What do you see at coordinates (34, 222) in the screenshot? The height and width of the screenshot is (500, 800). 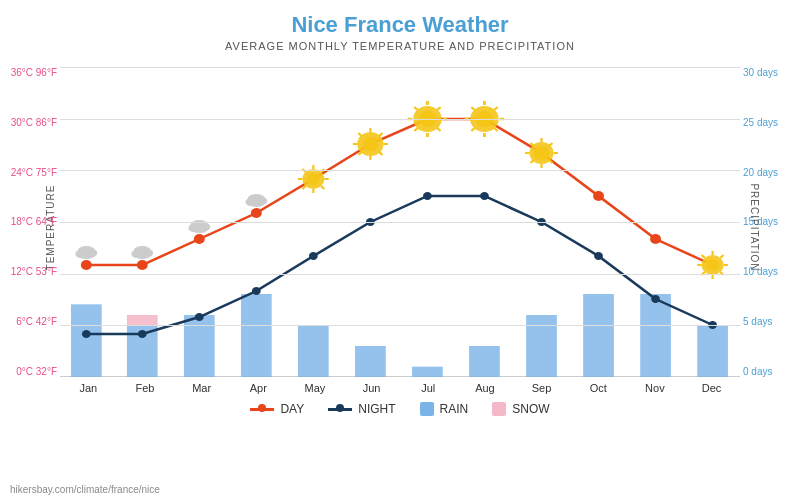 I see `y-left-label-3: 18°C 64°F` at bounding box center [34, 222].